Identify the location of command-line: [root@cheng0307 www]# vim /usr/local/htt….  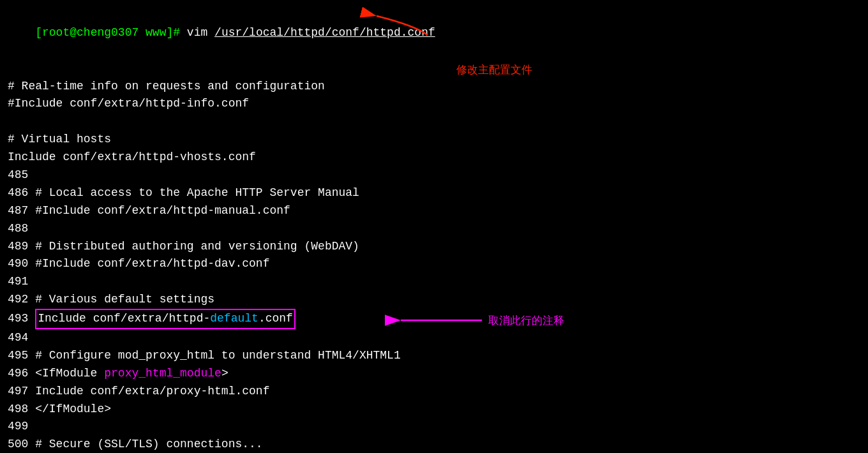
(434, 33).